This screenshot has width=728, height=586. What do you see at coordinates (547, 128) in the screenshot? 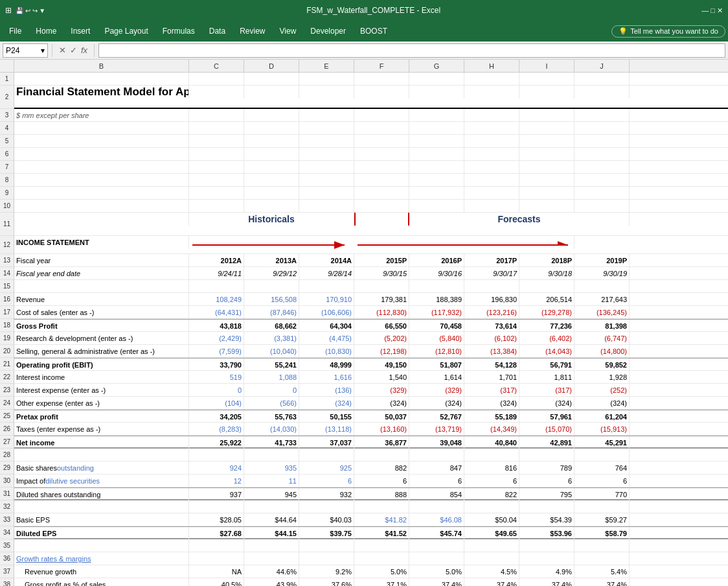
I see `cell-i4` at bounding box center [547, 128].